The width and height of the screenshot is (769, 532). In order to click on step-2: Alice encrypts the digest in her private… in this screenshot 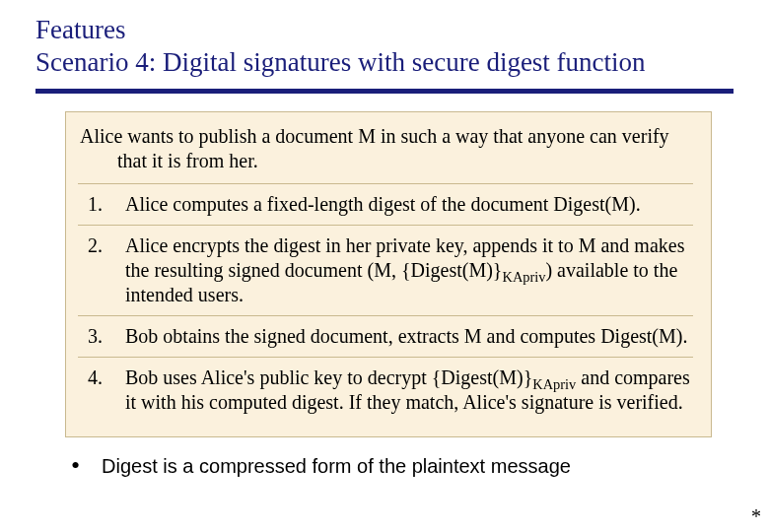, I will do `click(385, 270)`.